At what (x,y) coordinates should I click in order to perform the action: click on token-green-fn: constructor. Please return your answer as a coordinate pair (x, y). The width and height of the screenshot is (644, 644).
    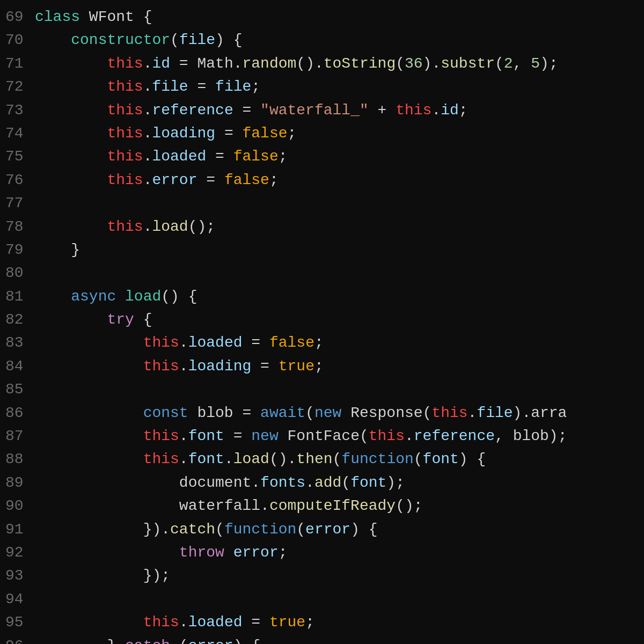
    Looking at the image, I should click on (120, 40).